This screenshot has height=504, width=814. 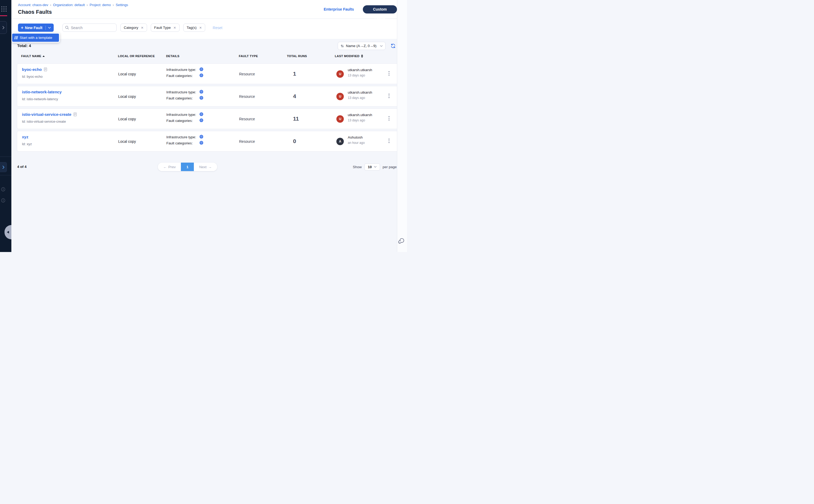 What do you see at coordinates (339, 9) in the screenshot?
I see `enterprise-faults-link: Enterprise Faults` at bounding box center [339, 9].